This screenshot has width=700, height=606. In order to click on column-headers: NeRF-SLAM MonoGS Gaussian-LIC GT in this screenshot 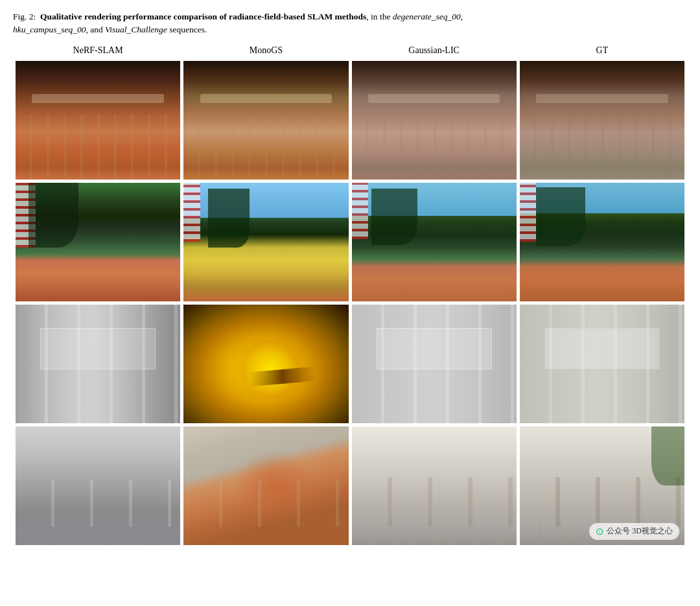, I will do `click(350, 52)`.